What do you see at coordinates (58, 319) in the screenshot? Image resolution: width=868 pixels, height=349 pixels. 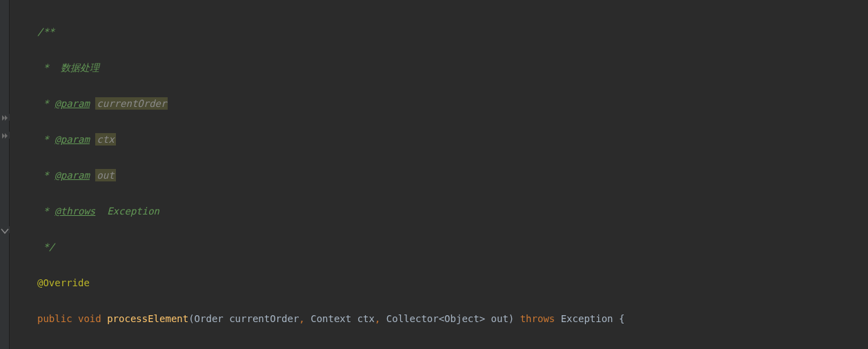 I see `keyword-public: public` at bounding box center [58, 319].